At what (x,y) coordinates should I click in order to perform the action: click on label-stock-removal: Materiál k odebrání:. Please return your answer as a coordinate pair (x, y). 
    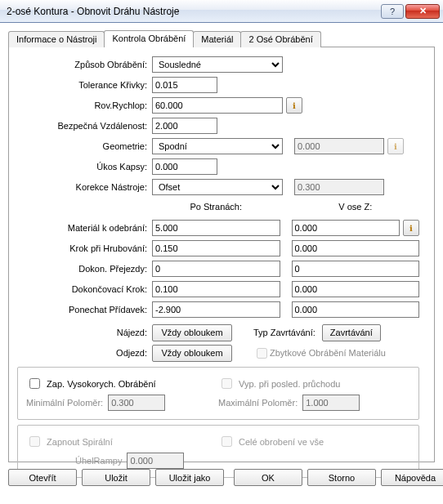
    Looking at the image, I should click on (85, 228).